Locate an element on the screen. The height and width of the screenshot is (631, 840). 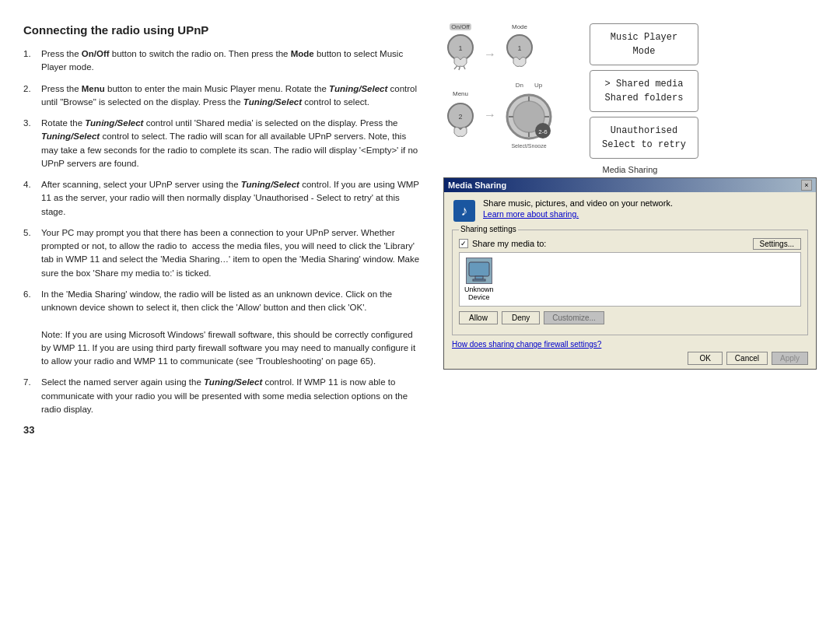
onoff-label: On/Off is located at coordinates (460, 26).